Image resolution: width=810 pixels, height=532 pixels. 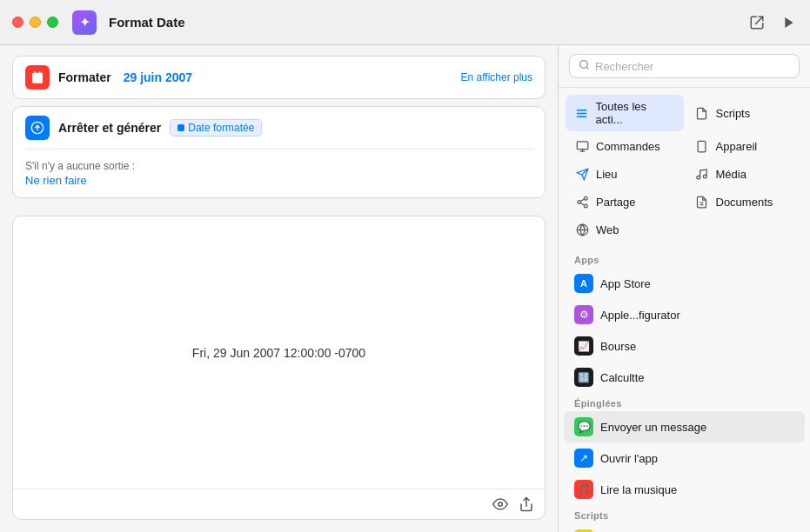 What do you see at coordinates (684, 283) in the screenshot?
I see `sidebar-item-app-store: A App Store` at bounding box center [684, 283].